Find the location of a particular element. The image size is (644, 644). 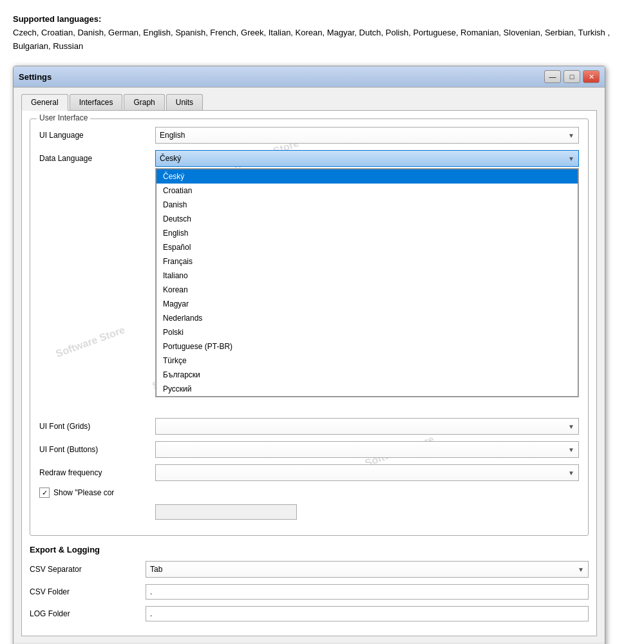

ui-language-label: UI Language is located at coordinates (97, 135).